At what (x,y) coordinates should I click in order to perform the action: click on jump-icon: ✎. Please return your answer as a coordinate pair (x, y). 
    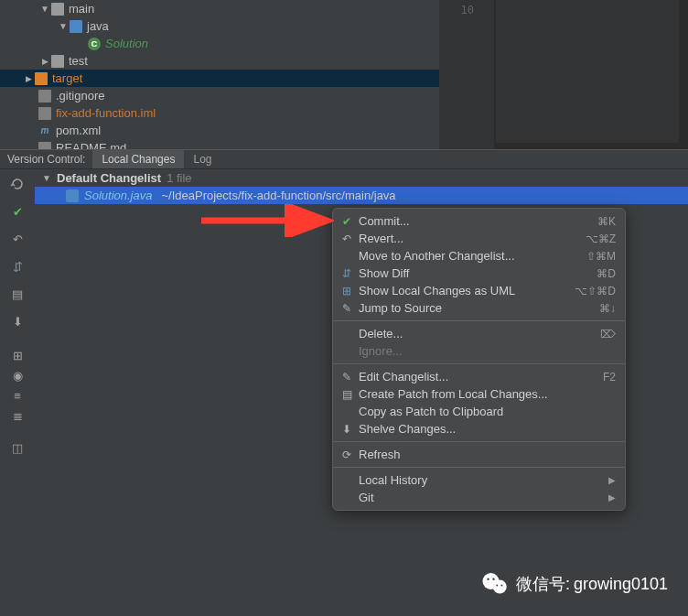
    Looking at the image, I should click on (347, 308).